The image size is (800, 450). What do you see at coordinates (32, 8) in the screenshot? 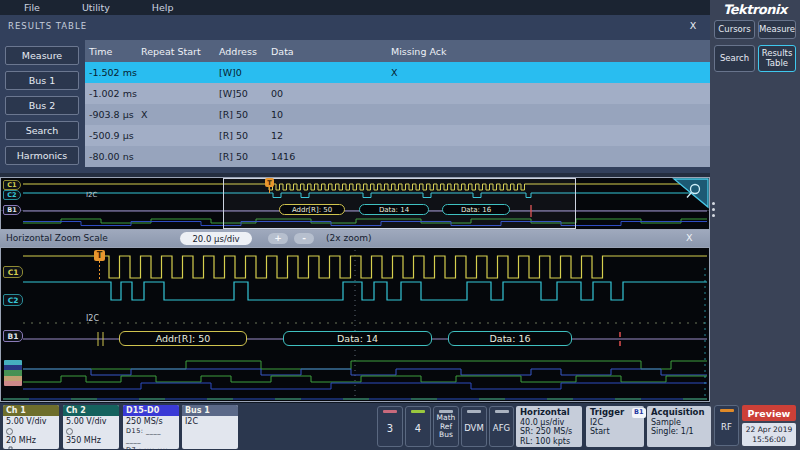
I see `menu-item-file: File` at bounding box center [32, 8].